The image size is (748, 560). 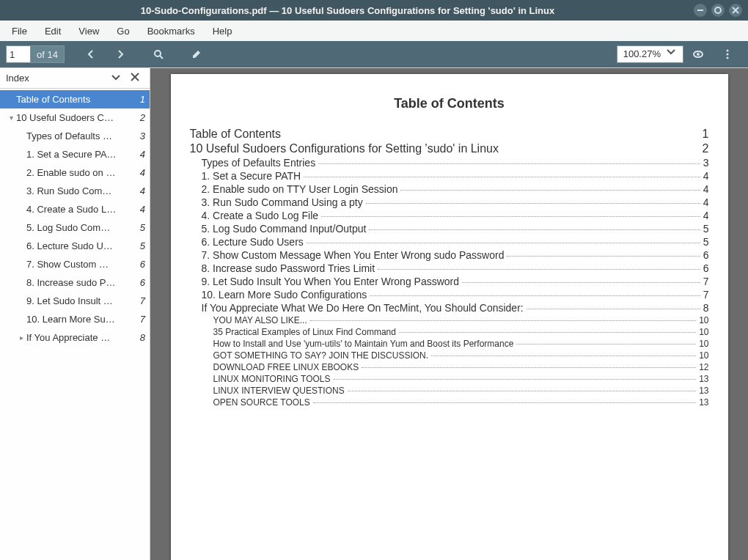 I want to click on toc-entry: YOU MAY ALSO LIKE...10, so click(x=461, y=320).